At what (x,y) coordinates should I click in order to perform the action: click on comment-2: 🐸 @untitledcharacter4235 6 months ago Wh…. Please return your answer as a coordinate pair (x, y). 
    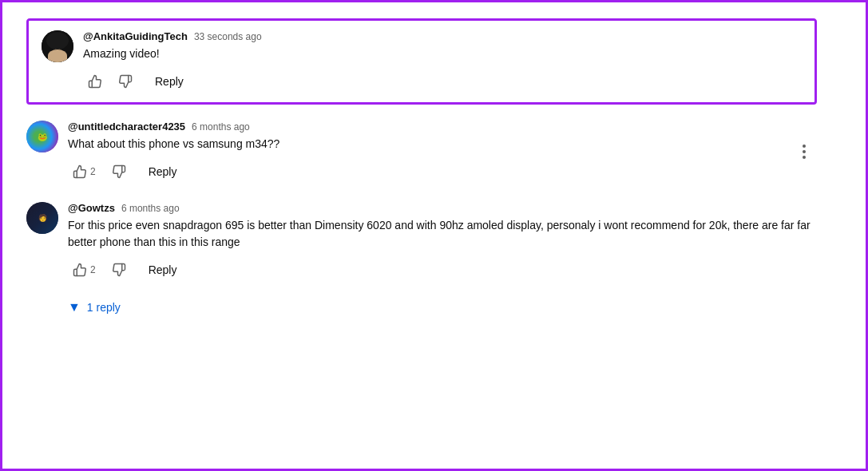
    Looking at the image, I should click on (422, 152).